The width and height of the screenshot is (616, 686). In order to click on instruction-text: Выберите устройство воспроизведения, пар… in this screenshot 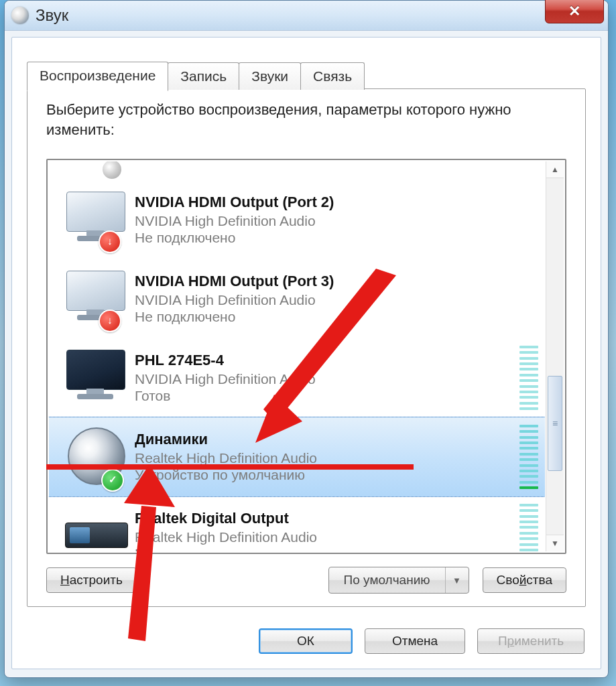, I will do `click(306, 119)`.